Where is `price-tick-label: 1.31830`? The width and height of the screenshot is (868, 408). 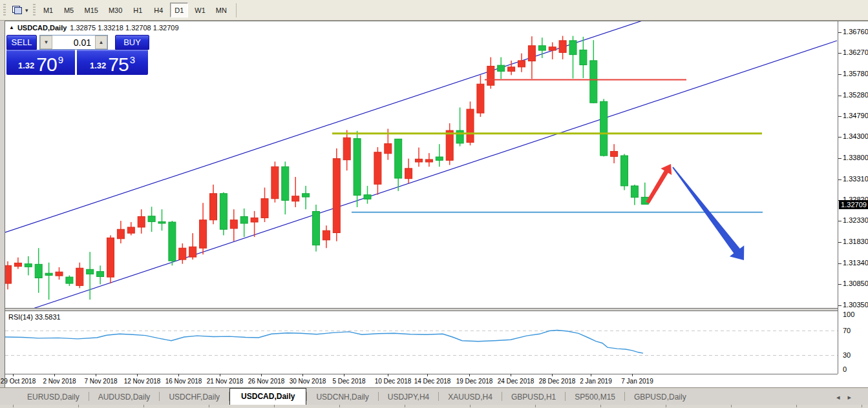
price-tick-label: 1.31830 is located at coordinates (856, 241).